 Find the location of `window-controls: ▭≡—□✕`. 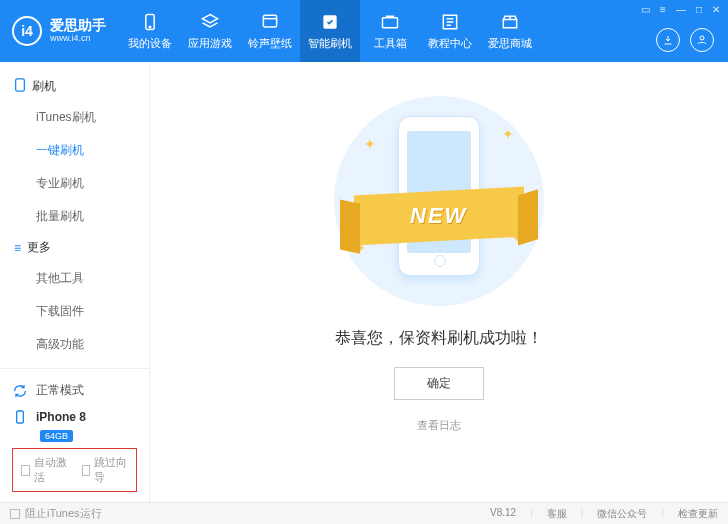

window-controls: ▭≡—□✕ is located at coordinates (680, 10).